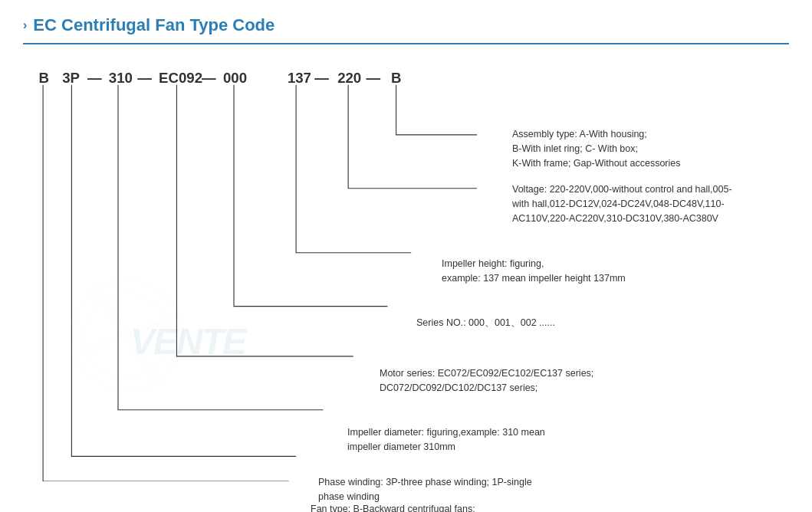  I want to click on svg-text: 220, so click(350, 78).